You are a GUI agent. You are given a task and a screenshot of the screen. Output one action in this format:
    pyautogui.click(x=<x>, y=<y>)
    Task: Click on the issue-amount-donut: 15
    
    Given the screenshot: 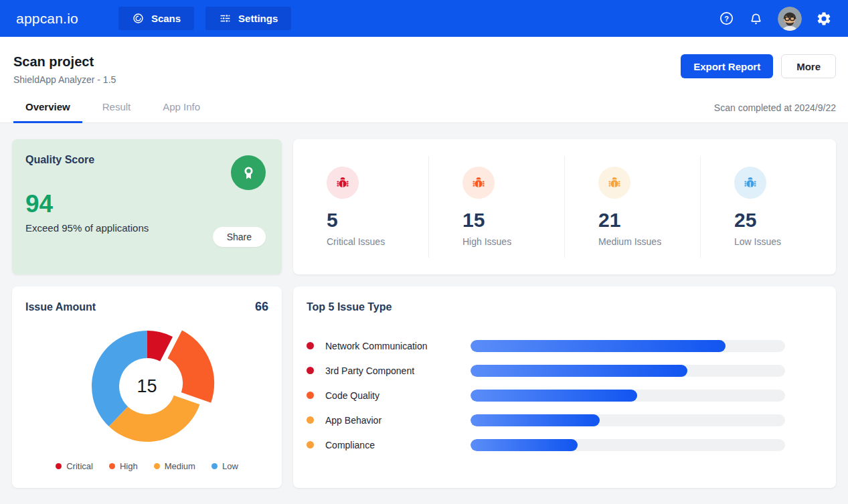 What is the action you would take?
    pyautogui.click(x=147, y=386)
    